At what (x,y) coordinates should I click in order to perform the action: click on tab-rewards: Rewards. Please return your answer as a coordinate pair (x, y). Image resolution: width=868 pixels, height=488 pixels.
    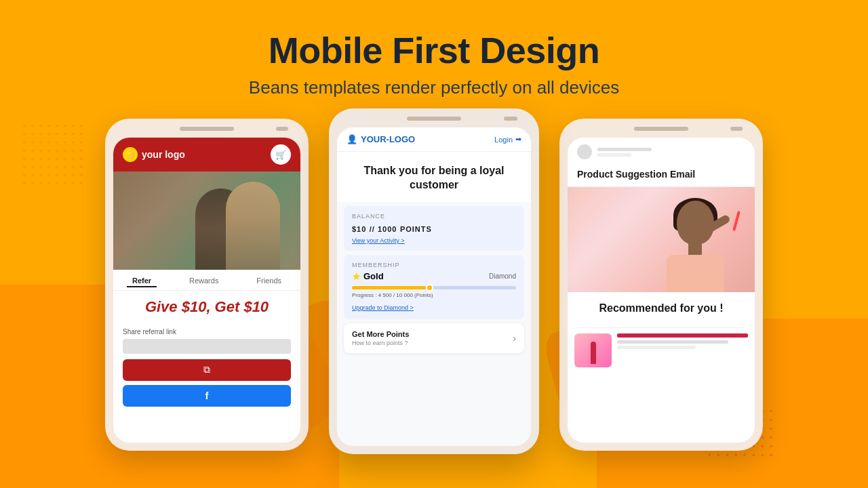
    Looking at the image, I should click on (203, 281).